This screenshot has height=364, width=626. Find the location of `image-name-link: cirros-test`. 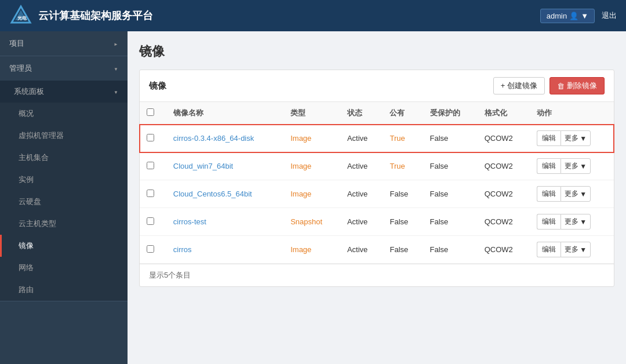

image-name-link: cirros-test is located at coordinates (190, 221).